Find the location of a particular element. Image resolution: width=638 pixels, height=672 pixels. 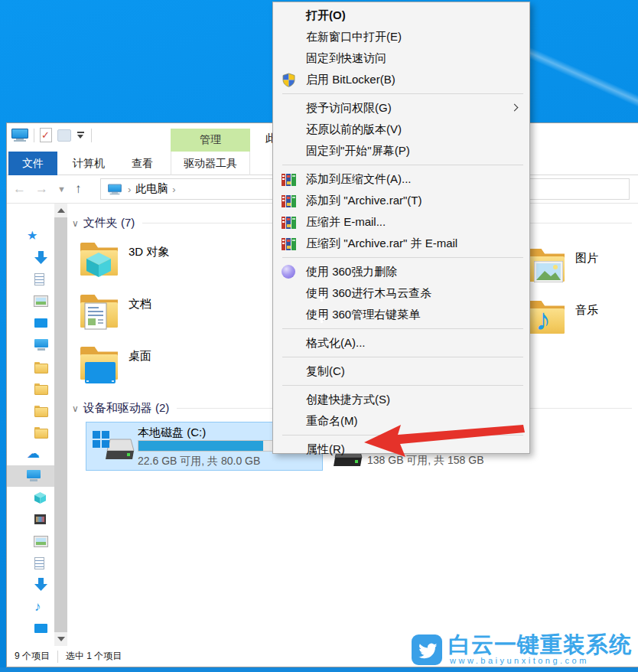

sidebar-scrollbar is located at coordinates (61, 425).